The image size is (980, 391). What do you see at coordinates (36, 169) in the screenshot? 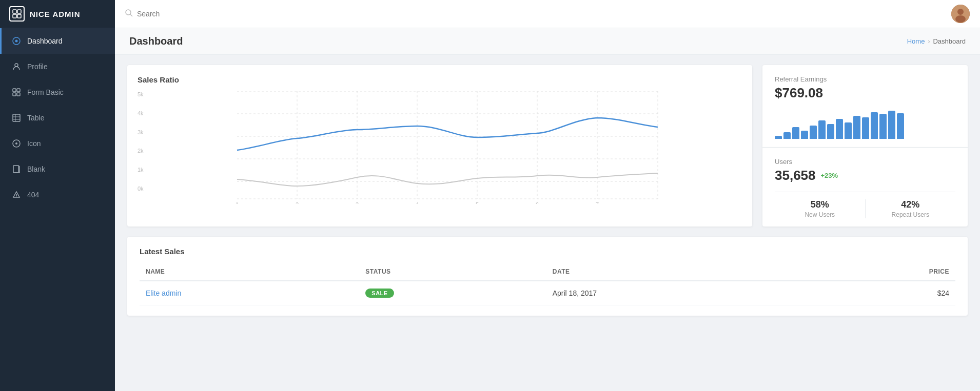
I see `sidebar-blank-label: Blank` at bounding box center [36, 169].